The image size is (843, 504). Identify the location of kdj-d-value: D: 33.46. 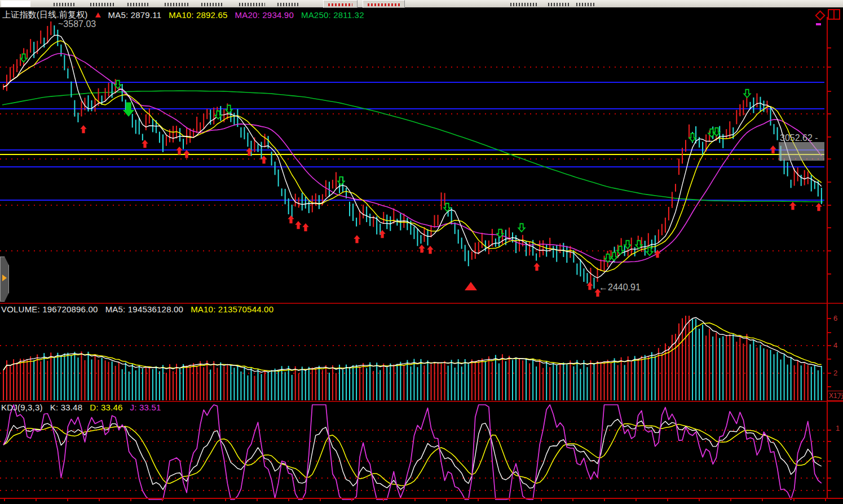
(106, 407).